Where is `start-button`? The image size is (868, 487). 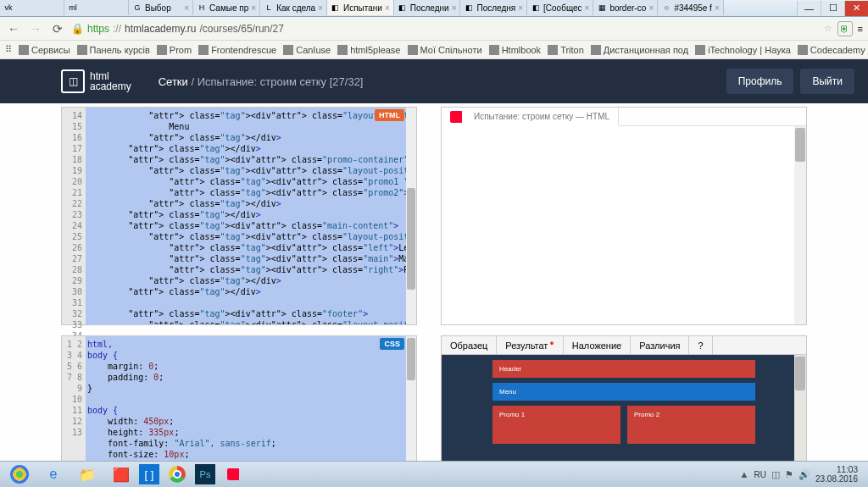
start-button is located at coordinates (19, 474).